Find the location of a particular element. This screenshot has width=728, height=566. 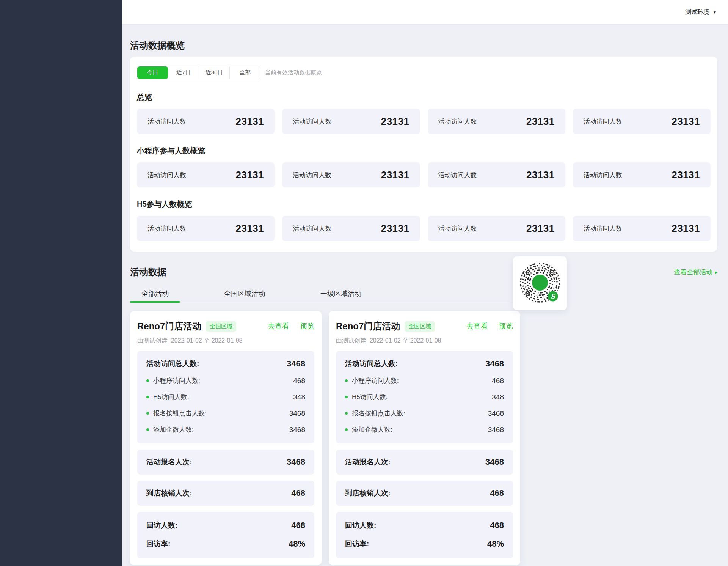

activities-header: 活动数据 查看全部活动 ▸ is located at coordinates (424, 272).